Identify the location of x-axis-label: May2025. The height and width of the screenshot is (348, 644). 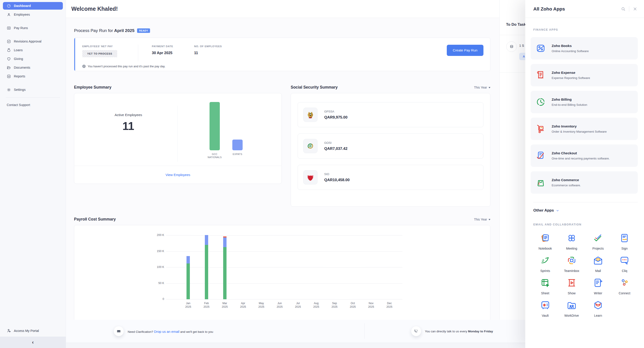
(262, 305).